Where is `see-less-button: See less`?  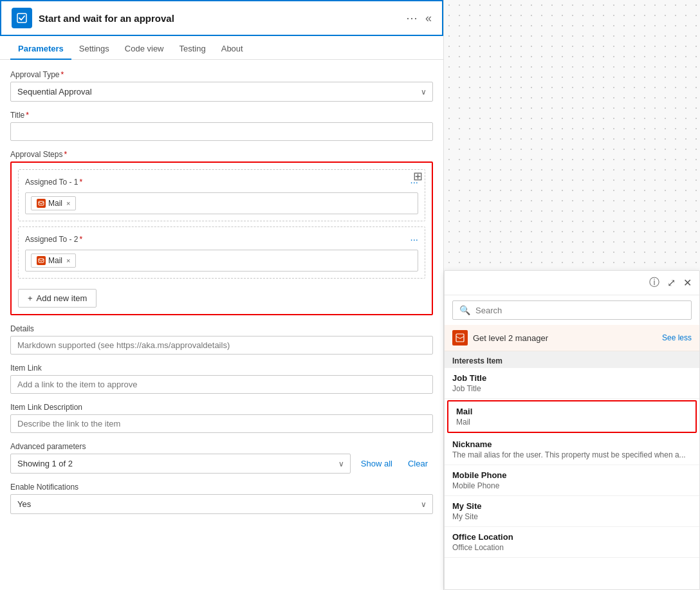 see-less-button: See less is located at coordinates (677, 338).